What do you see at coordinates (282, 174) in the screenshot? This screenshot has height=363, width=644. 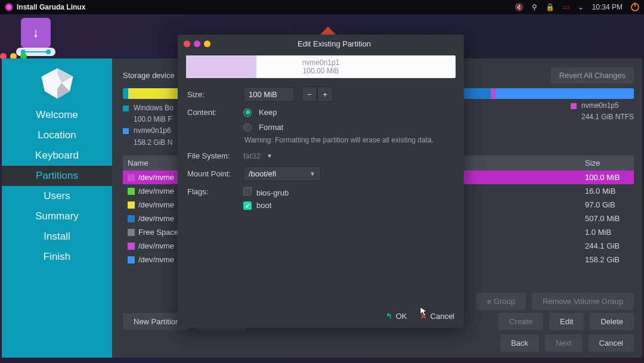 I see `mountpoint-select: /boot/efi▼` at bounding box center [282, 174].